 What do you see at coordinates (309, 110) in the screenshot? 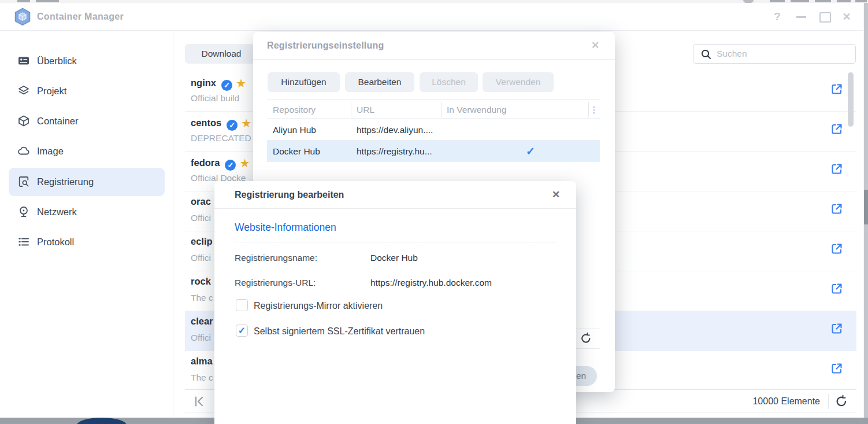
I see `column-header-repository: Repository` at bounding box center [309, 110].